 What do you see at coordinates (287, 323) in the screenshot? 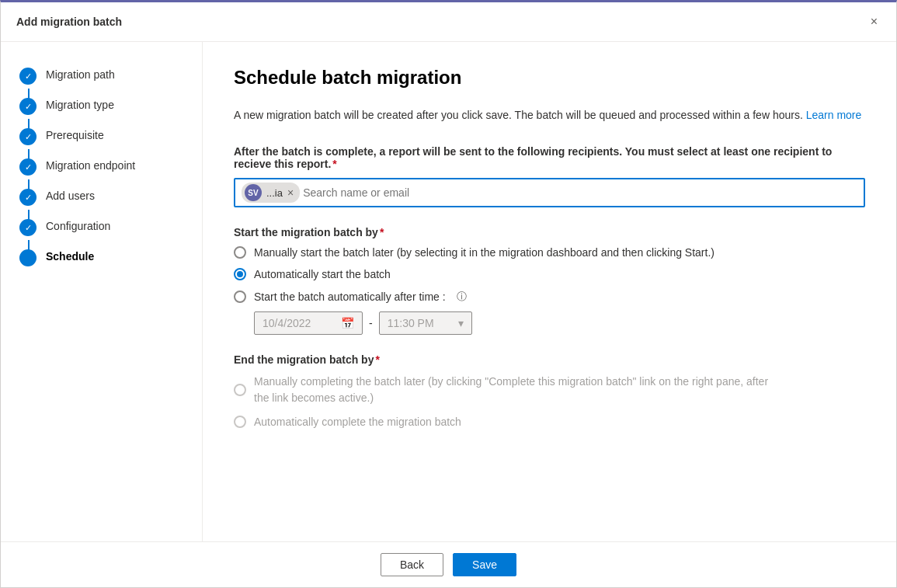
I see `date-value: 10/4/2022` at bounding box center [287, 323].